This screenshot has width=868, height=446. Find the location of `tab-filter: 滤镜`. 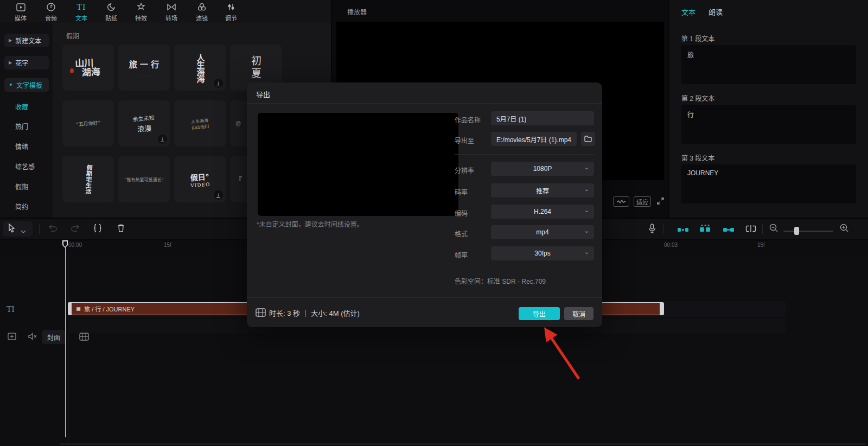

tab-filter: 滤镜 is located at coordinates (202, 12).